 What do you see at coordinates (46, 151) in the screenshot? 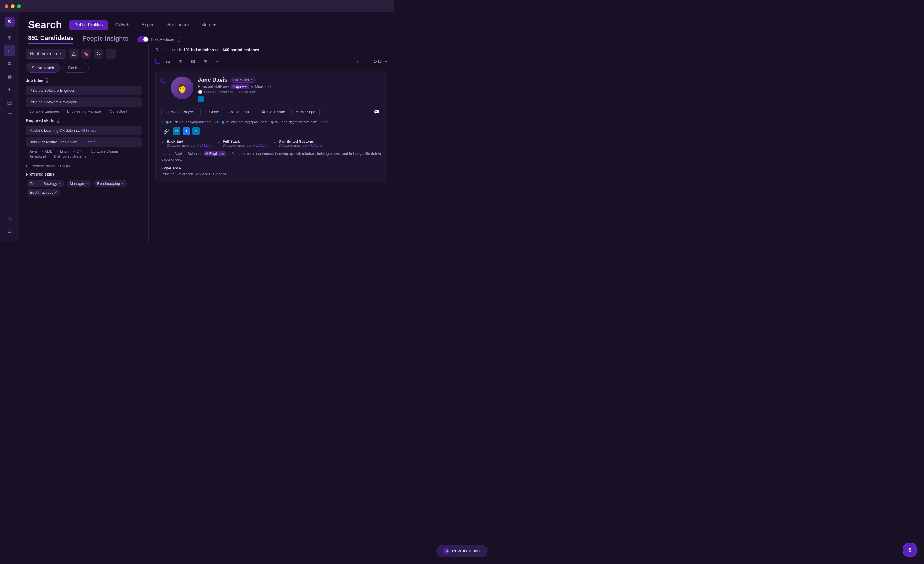
I see `add-xml-link: XML` at bounding box center [46, 151].